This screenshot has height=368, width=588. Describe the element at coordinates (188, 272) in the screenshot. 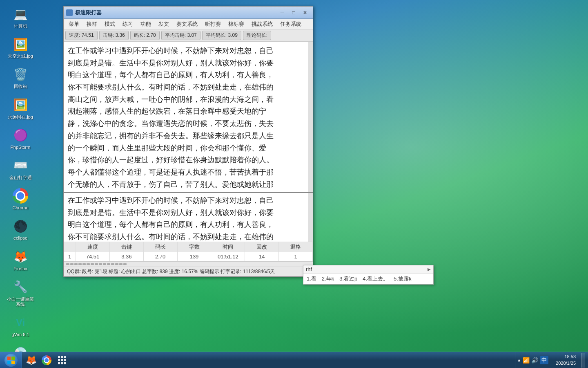

I see `status-bar: QQ群: 段号: 第1段 标题: 心的出口 总字数: 839 进度: 16.57…` at that location.